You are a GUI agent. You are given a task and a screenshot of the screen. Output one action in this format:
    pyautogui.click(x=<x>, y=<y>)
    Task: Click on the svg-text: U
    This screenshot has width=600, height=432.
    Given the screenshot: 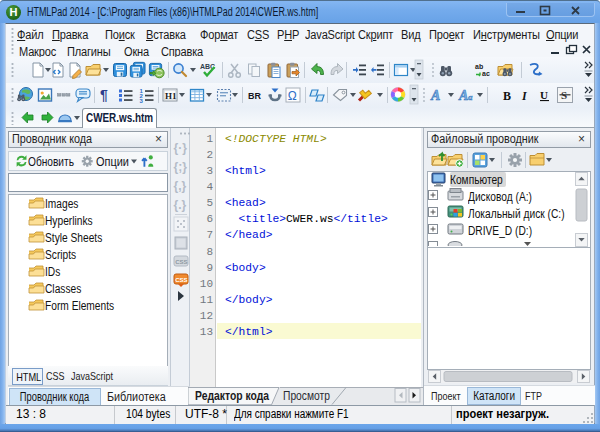 What is the action you would take?
    pyautogui.click(x=544, y=95)
    